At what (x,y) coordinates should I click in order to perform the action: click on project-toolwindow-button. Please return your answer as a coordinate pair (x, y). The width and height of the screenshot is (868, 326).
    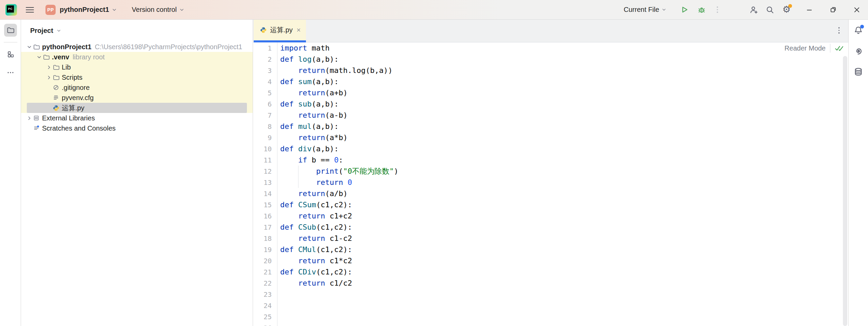
    Looking at the image, I should click on (11, 30).